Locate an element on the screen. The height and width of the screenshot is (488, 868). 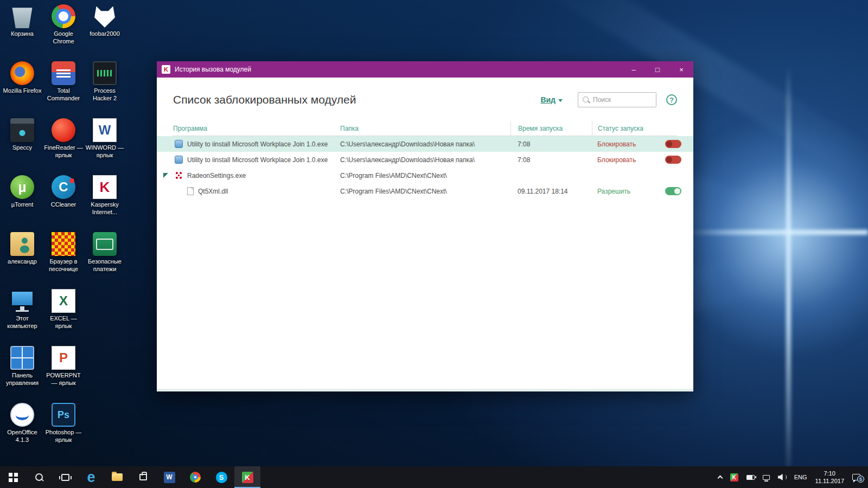
desktop-icon-label: Браузер в песочнице is located at coordinates (63, 266).